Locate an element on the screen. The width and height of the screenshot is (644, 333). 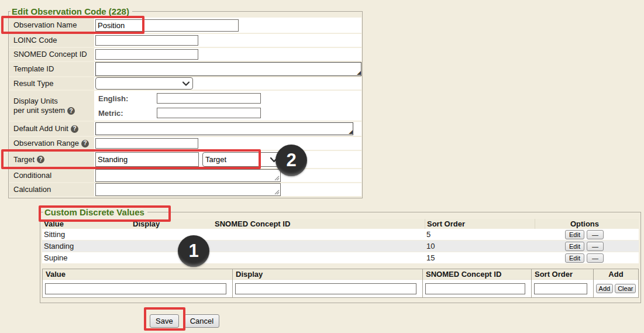
row-template-id: Template ID ◢ is located at coordinates (185, 69).